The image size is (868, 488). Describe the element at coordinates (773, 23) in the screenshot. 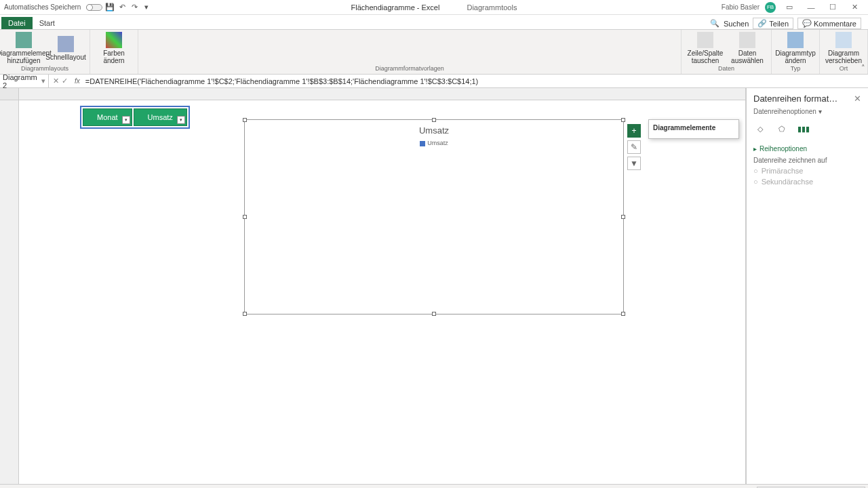

I see `share-button: 🔗 Teilen` at that location.